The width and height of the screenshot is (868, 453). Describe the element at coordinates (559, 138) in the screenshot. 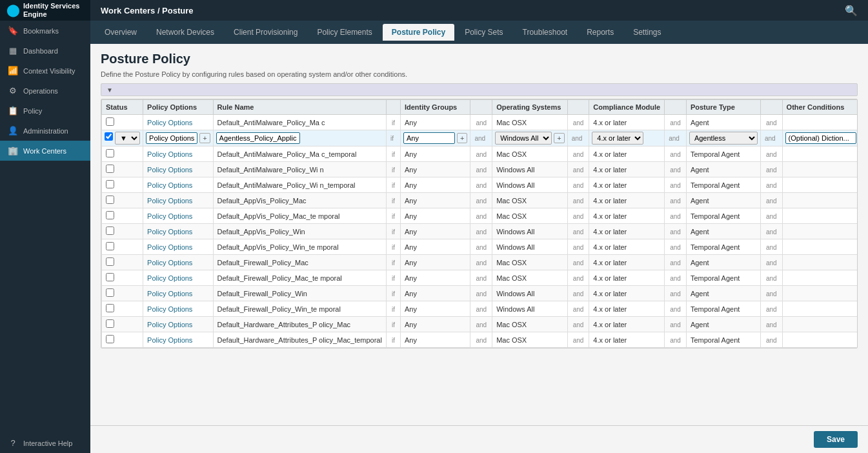

I see `add-os-button: +` at that location.